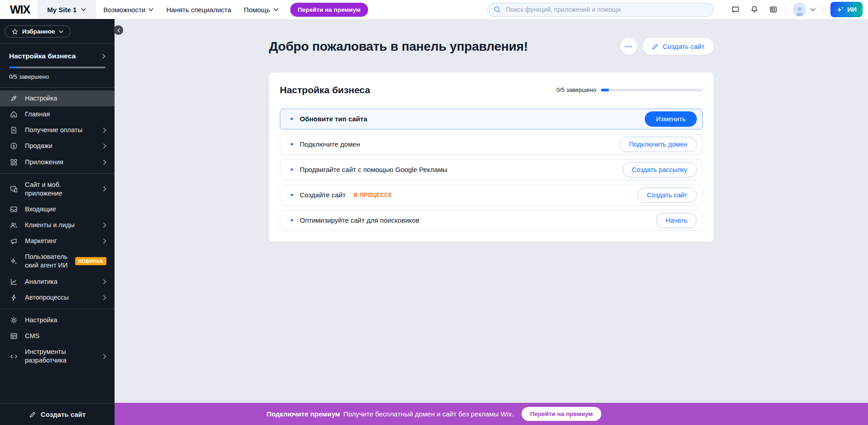 This screenshot has width=868, height=425. Describe the element at coordinates (658, 144) in the screenshot. I see `task-action-button: Подключить домен` at that location.